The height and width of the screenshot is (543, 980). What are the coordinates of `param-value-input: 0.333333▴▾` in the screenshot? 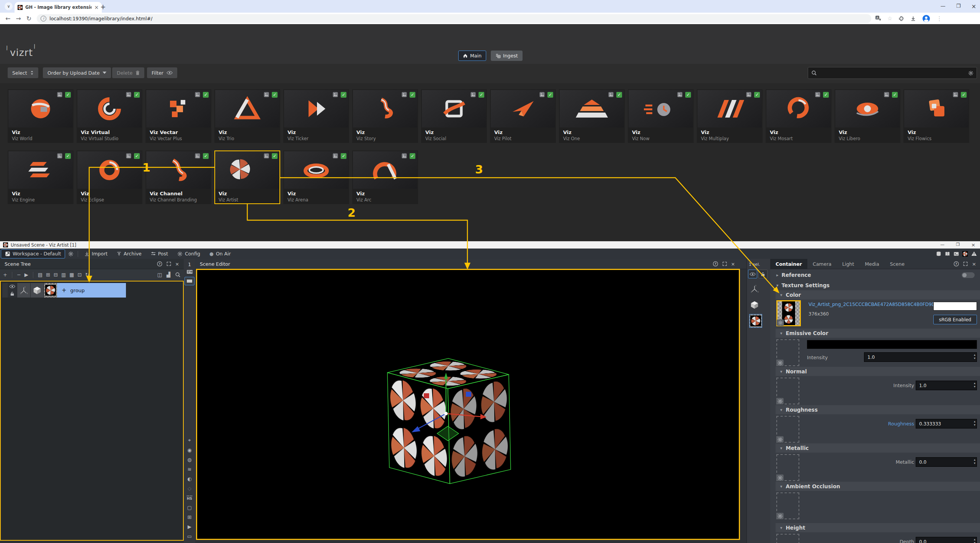 It's located at (946, 424).